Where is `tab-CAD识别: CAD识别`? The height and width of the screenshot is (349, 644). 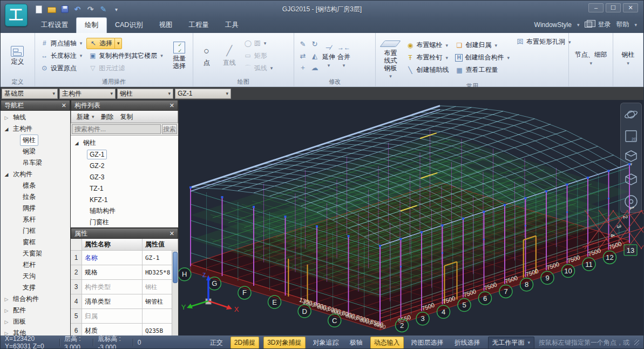
tab-CAD识别: CAD识别 is located at coordinates (128, 25).